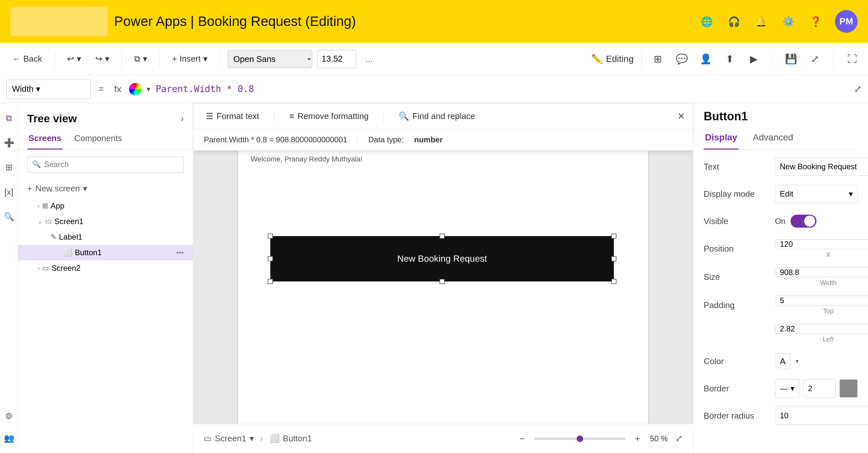  What do you see at coordinates (105, 189) in the screenshot?
I see `new-screen-button: + New screen ▾` at bounding box center [105, 189].